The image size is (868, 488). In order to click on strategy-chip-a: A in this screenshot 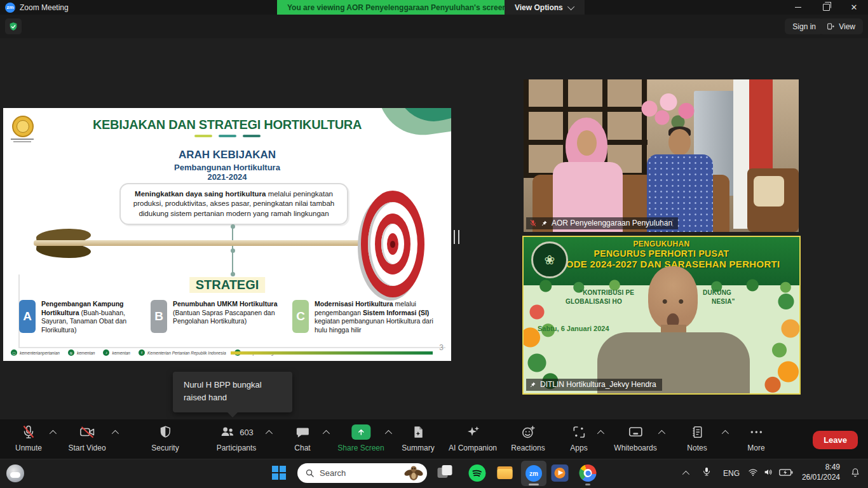, I will do `click(27, 316)`.